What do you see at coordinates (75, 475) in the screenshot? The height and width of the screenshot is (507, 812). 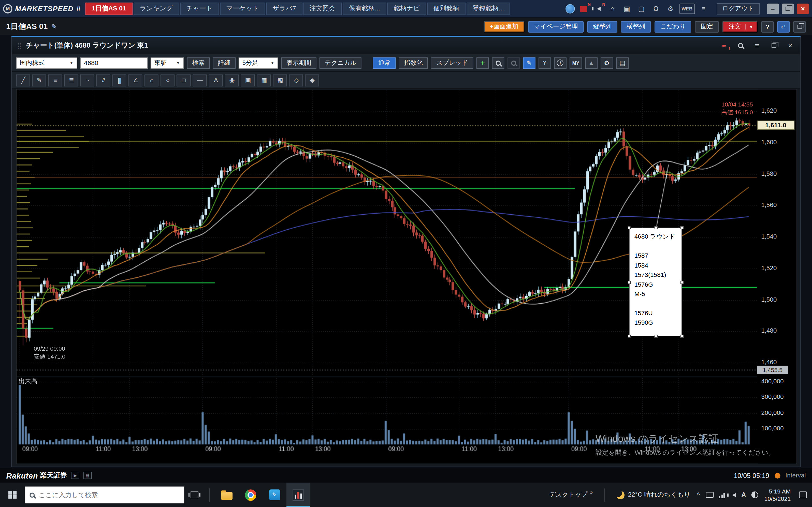 I see `panel-toggle-icon: ▶` at bounding box center [75, 475].